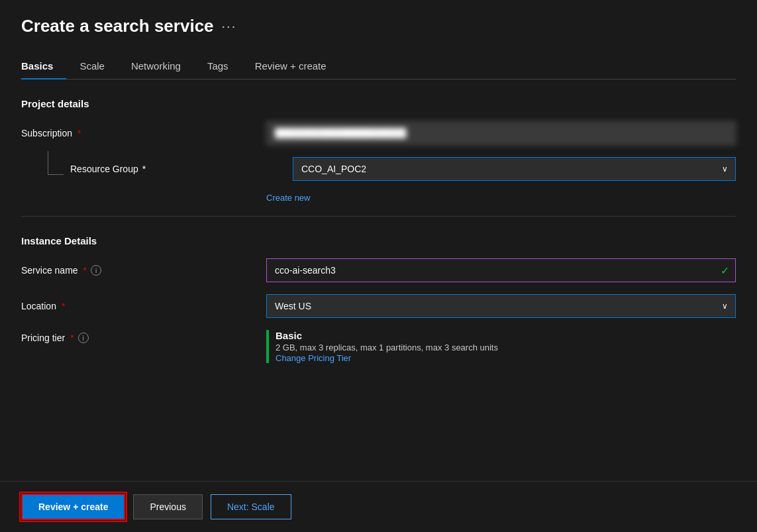  What do you see at coordinates (506, 335) in the screenshot?
I see `pricing-tier-name: Basic` at bounding box center [506, 335].